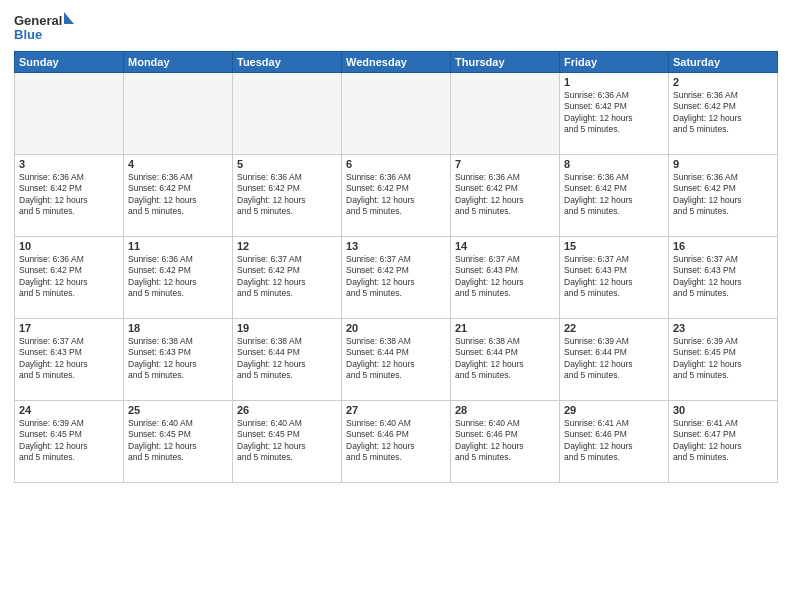 Image resolution: width=792 pixels, height=612 pixels. I want to click on day-number: 11, so click(178, 246).